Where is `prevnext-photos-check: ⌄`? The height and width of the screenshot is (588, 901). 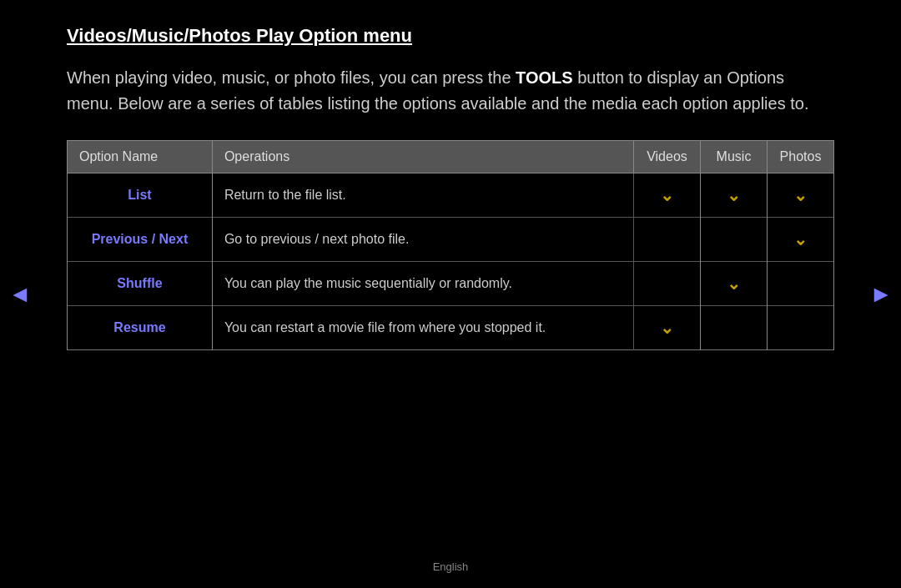 prevnext-photos-check: ⌄ is located at coordinates (801, 240).